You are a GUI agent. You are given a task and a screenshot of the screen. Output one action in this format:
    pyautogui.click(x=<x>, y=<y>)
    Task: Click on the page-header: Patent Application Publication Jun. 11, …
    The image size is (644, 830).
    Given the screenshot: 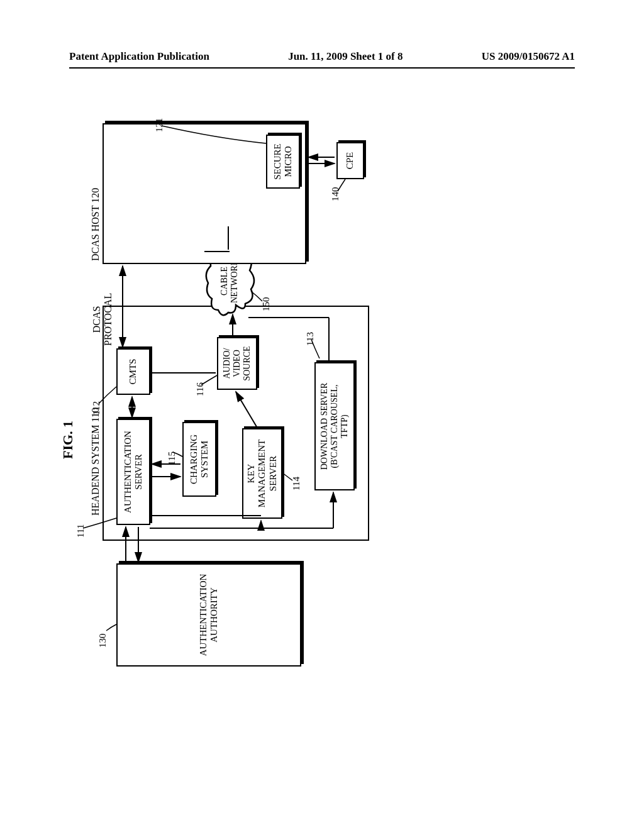 What is the action you would take?
    pyautogui.click(x=322, y=57)
    